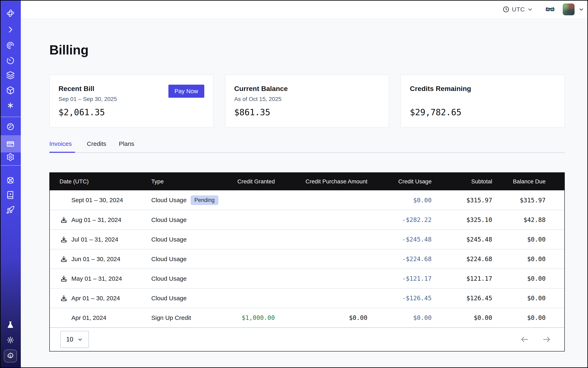 This screenshot has width=588, height=368. Describe the element at coordinates (10, 180) in the screenshot. I see `helm-wheel-icon` at that location.